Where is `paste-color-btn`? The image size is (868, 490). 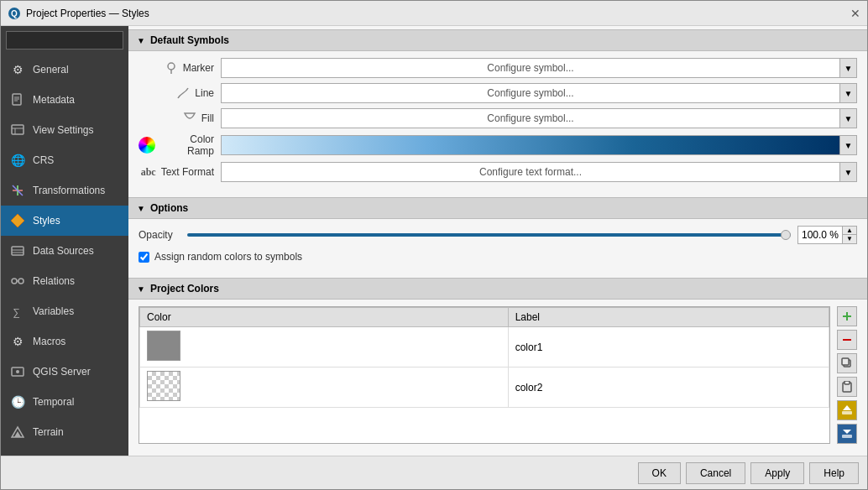
paste-color-btn is located at coordinates (847, 387).